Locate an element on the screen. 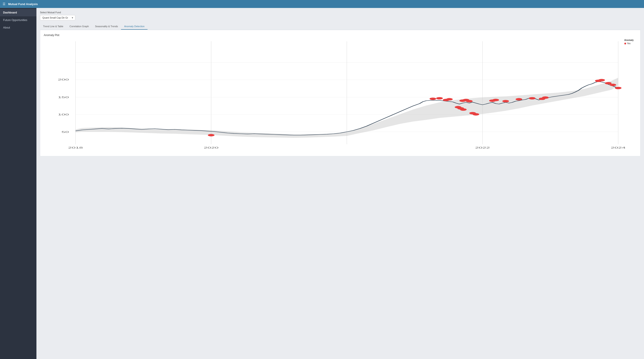 The height and width of the screenshot is (359, 644). svg-text: 150 is located at coordinates (64, 97).